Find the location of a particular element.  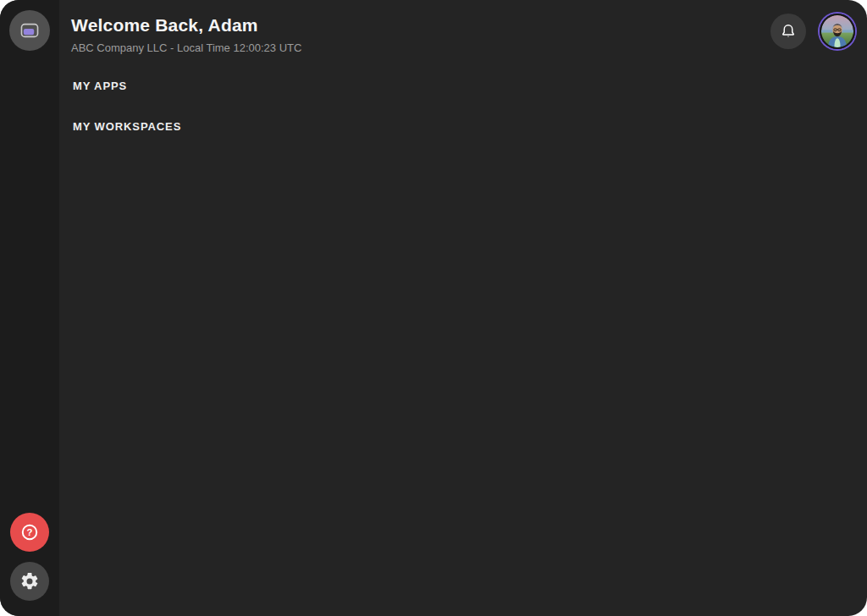

my-workspaces-heading: MY WORKSPACES is located at coordinates (464, 127).